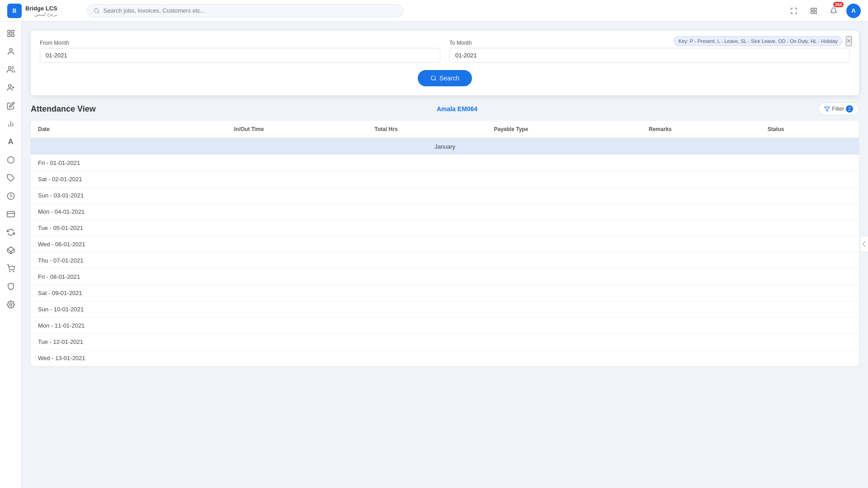 This screenshot has height=488, width=868. What do you see at coordinates (129, 310) in the screenshot?
I see `cell-date: Sun - 10-01-2021` at bounding box center [129, 310].